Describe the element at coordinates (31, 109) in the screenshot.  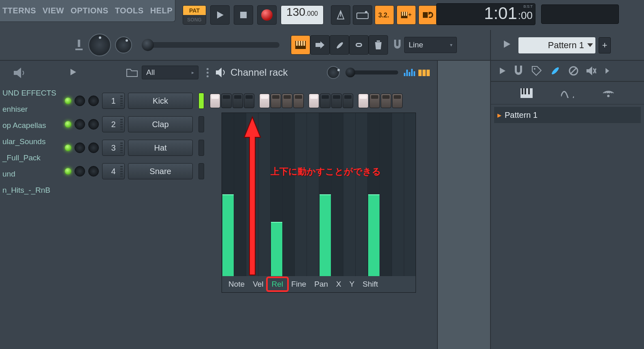
I see `browser-item: enhiser` at that location.